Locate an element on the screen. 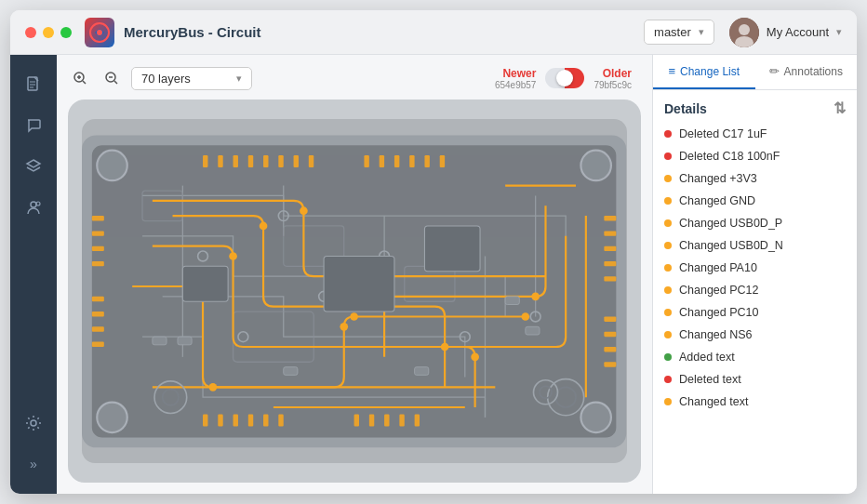 Image resolution: width=867 pixels, height=504 pixels. change-item-label: Changed PC10 is located at coordinates (718, 312).